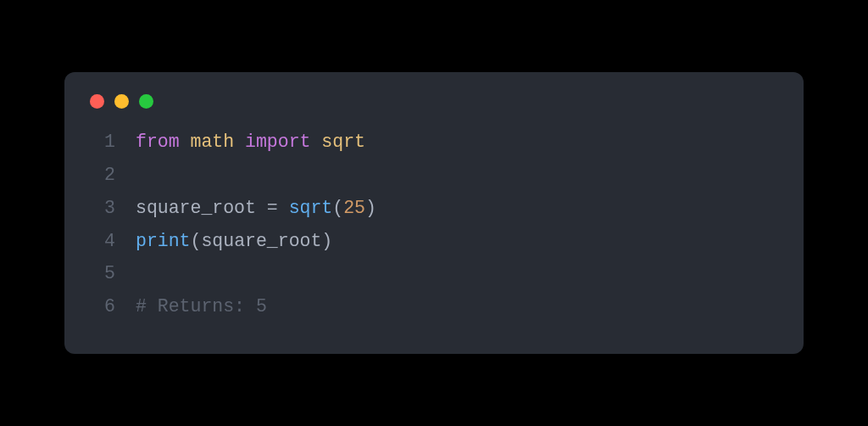  I want to click on line-number: 2, so click(102, 175).